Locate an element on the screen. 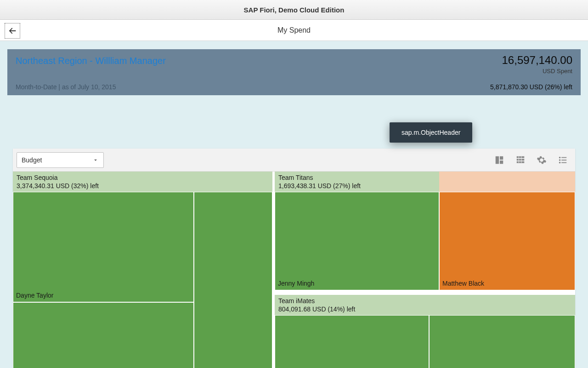 Image resolution: width=588 pixels, height=368 pixels. treemap-view-icon is located at coordinates (499, 160).